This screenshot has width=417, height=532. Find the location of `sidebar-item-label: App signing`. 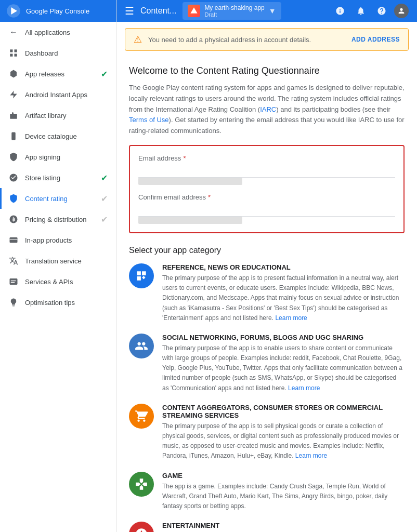

sidebar-item-label: App signing is located at coordinates (67, 157).